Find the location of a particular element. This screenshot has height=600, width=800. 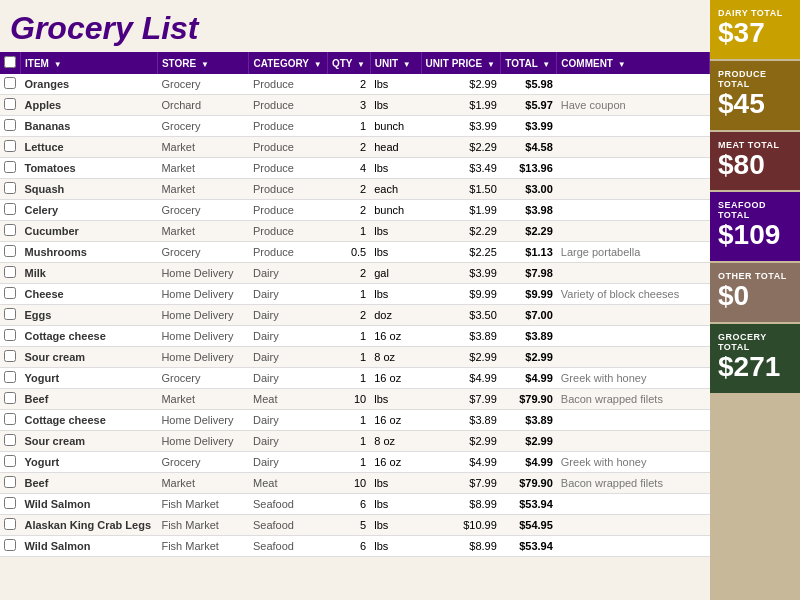

table-row: Cottage cheeseHome DeliveryDairy116 oz$3… is located at coordinates (355, 336).